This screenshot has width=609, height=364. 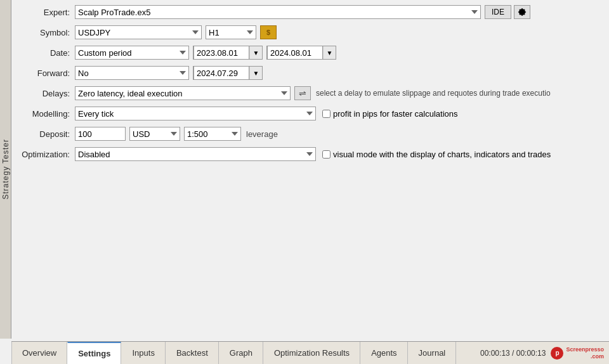 What do you see at coordinates (310, 134) in the screenshot?
I see `deposit-row: Deposit: USD 1:500 leverage` at bounding box center [310, 134].